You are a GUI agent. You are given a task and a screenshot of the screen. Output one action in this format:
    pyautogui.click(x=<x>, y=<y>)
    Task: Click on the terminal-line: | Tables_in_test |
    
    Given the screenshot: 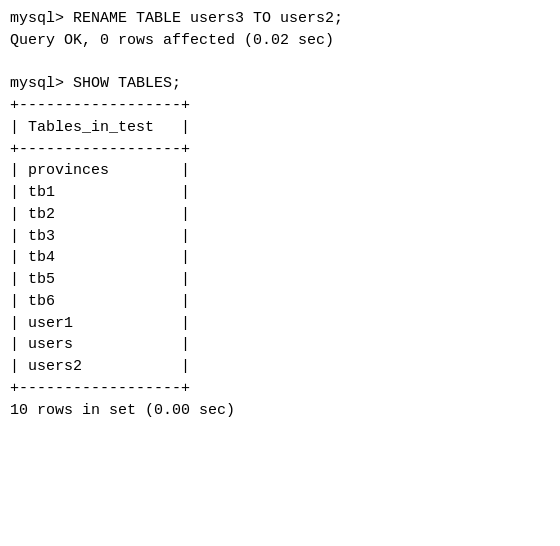 What is the action you would take?
    pyautogui.click(x=280, y=128)
    